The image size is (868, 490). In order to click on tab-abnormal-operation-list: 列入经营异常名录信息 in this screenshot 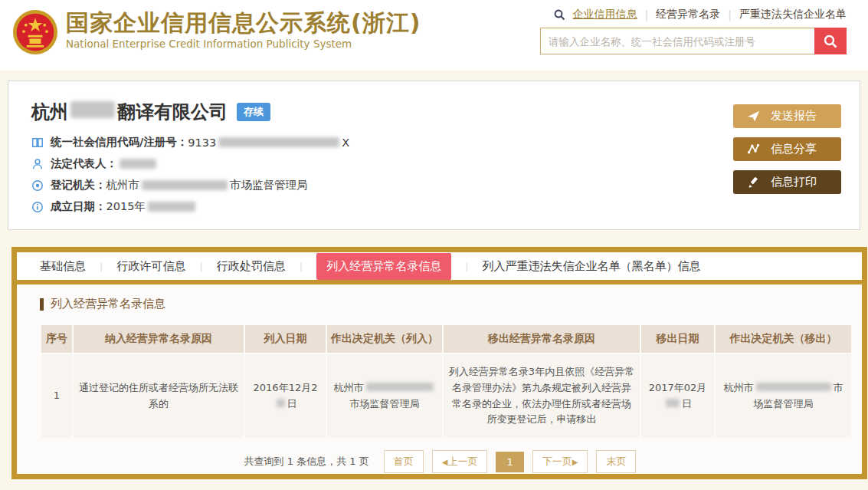, I will do `click(384, 267)`.